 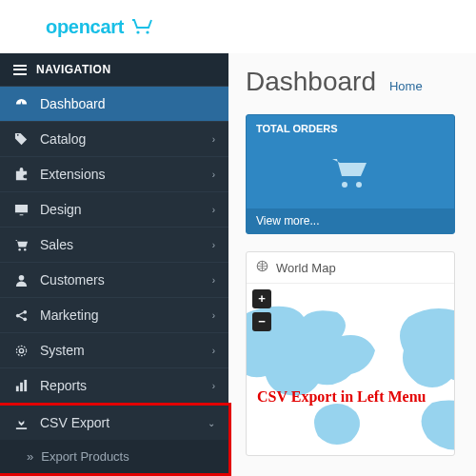 What do you see at coordinates (63, 139) in the screenshot?
I see `sidebar-item-label: Catalog` at bounding box center [63, 139].